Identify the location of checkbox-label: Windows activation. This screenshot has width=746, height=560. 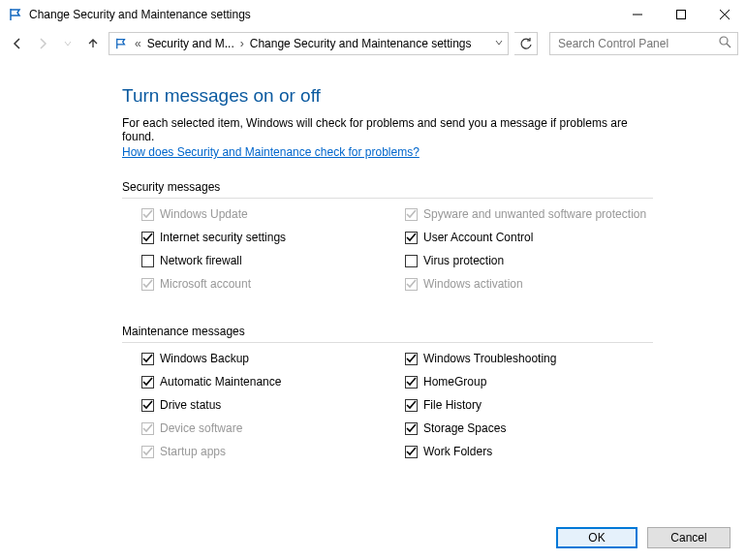
(473, 284).